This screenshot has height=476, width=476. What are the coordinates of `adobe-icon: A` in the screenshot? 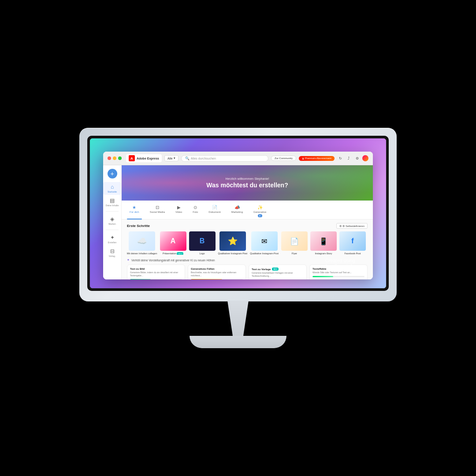 It's located at (132, 158).